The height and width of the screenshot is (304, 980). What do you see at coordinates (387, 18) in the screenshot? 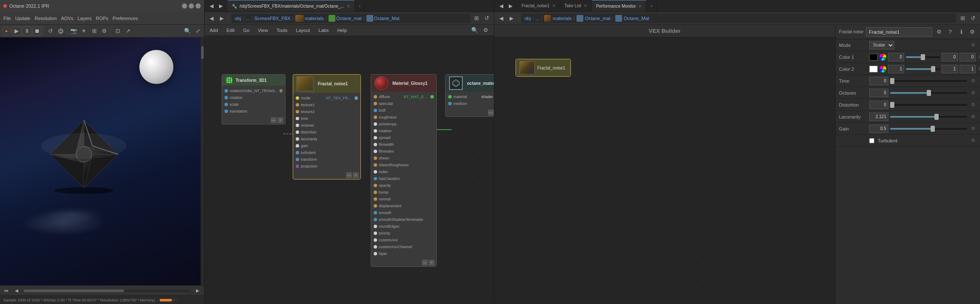
I see `bc-octane-mat2: Octane_Mat` at bounding box center [387, 18].